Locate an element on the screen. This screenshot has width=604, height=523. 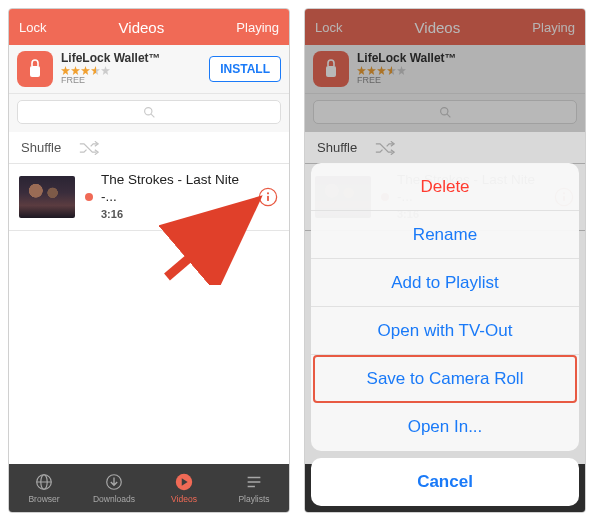
video-row: The Strokes - Last Nite -... 3:16 is located at coordinates (149, 198).